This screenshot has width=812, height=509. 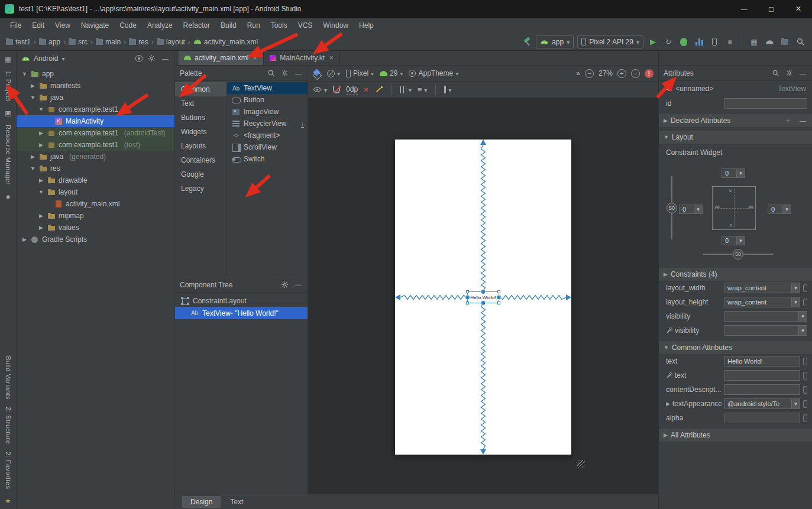 What do you see at coordinates (96, 204) in the screenshot?
I see `tree-item-activity-main-xml: activity_main.xml` at bounding box center [96, 204].